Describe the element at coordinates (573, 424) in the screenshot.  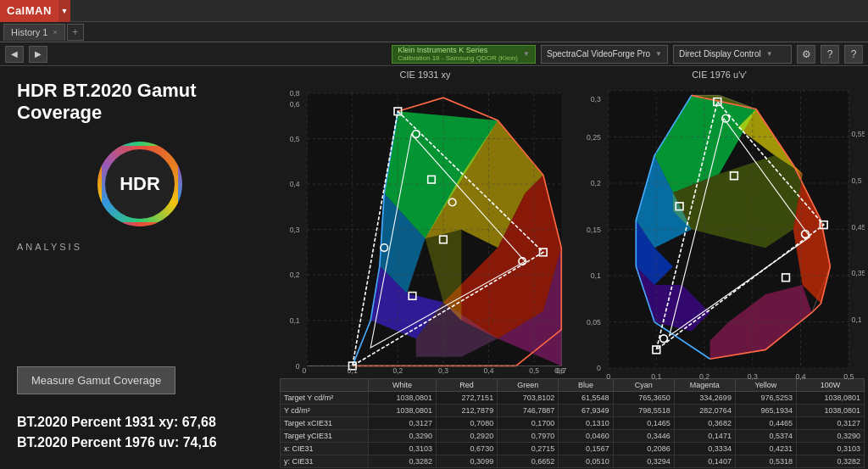
I see `table-row: Target xCIE310,31270,70800,17000,13100,1…` at that location.